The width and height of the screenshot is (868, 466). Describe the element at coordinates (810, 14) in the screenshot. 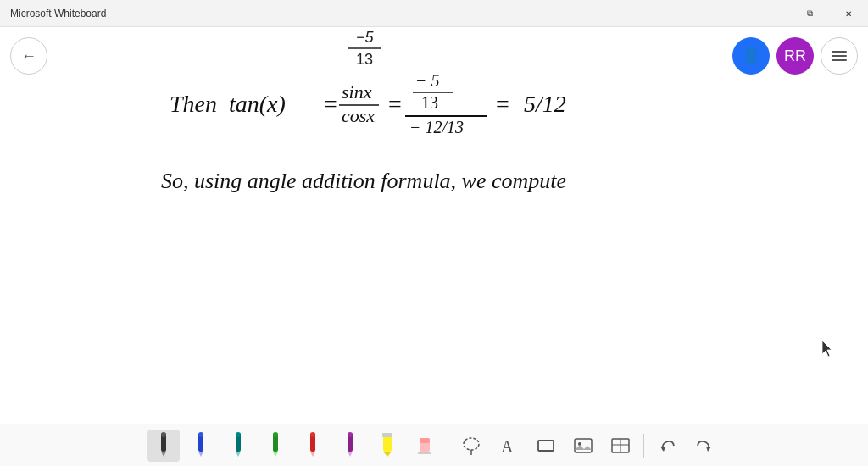

I see `restore-button: ⧉` at that location.